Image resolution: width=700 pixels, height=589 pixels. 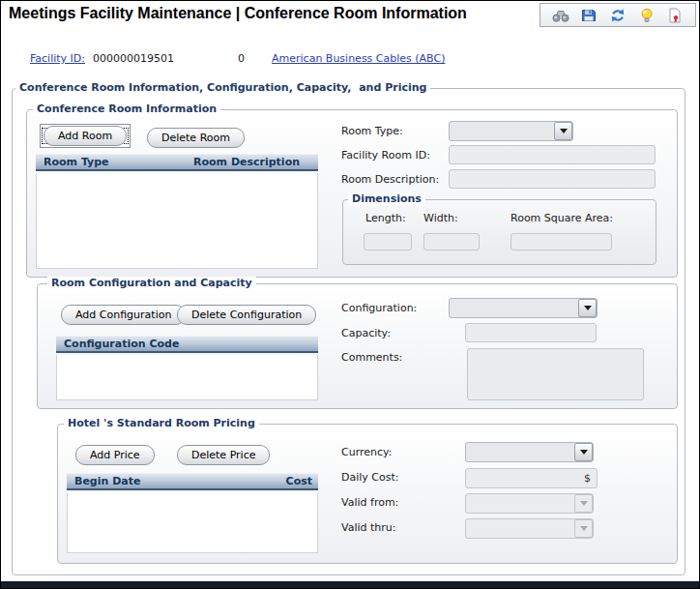 What do you see at coordinates (177, 162) in the screenshot?
I see `room-list-header: Room Type Room Description` at bounding box center [177, 162].